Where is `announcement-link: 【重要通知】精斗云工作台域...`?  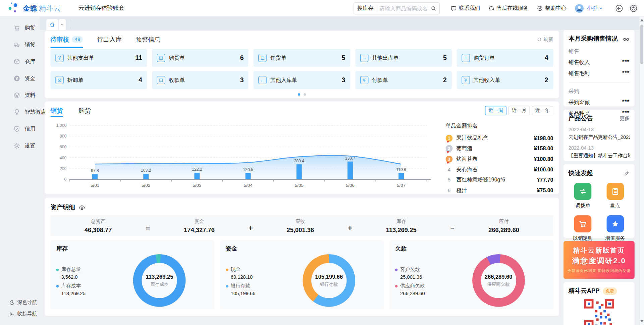 announcement-link: 【重要通知】精斗云工作台域... is located at coordinates (599, 156).